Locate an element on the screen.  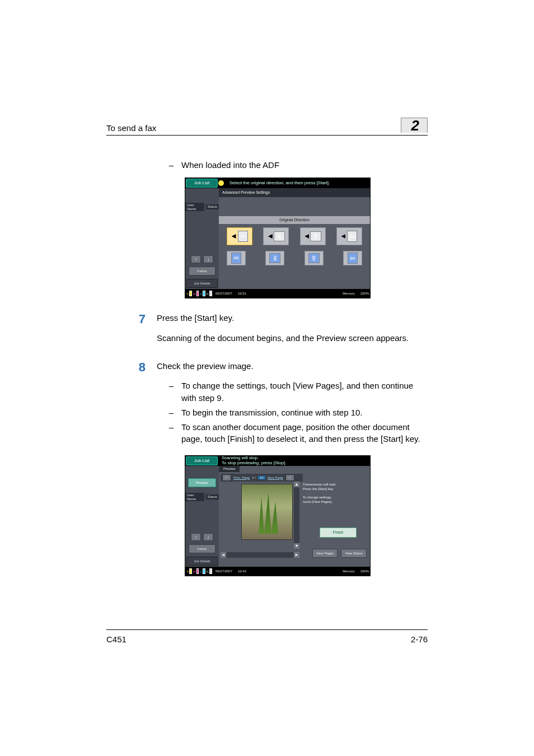
footer-left: C451 is located at coordinates (116, 640).